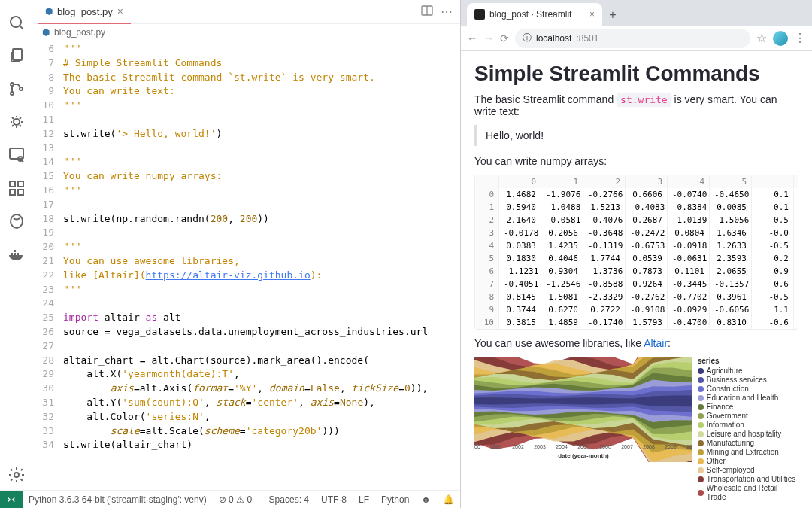 This screenshot has height=508, width=812. I want to click on feedback-icon: ☻, so click(426, 500).